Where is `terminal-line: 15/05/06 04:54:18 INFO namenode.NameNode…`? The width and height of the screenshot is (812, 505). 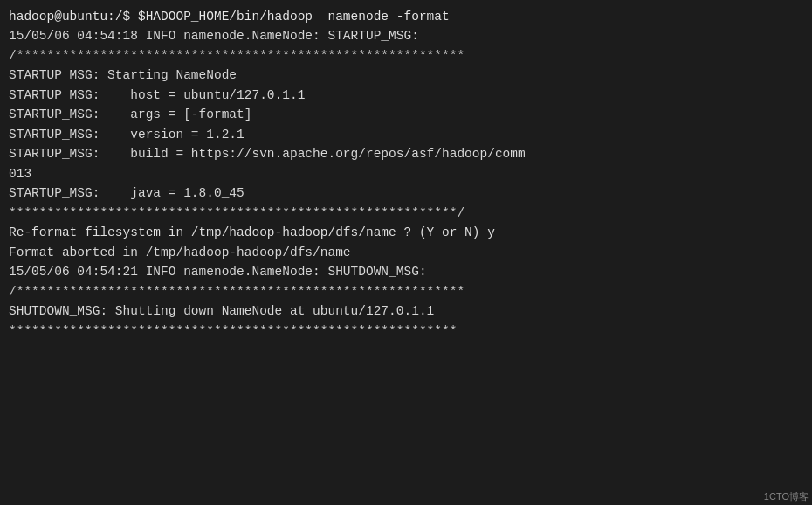
terminal-line: 15/05/06 04:54:18 INFO namenode.NameNode… is located at coordinates (406, 36).